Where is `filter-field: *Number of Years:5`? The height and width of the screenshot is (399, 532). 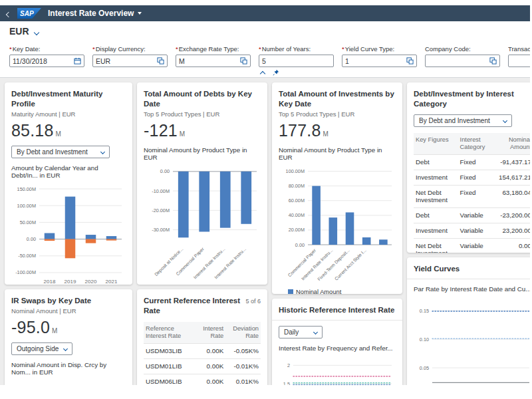 filter-field: *Number of Years:5 is located at coordinates (297, 56).